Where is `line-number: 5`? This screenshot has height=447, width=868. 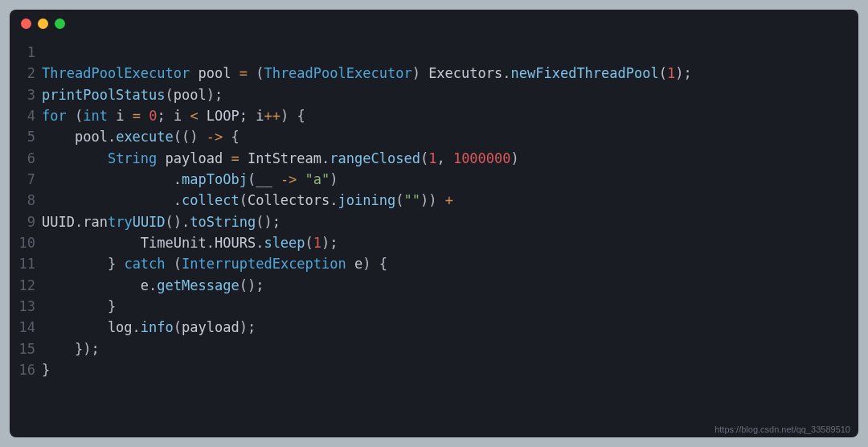 line-number: 5 is located at coordinates (26, 137).